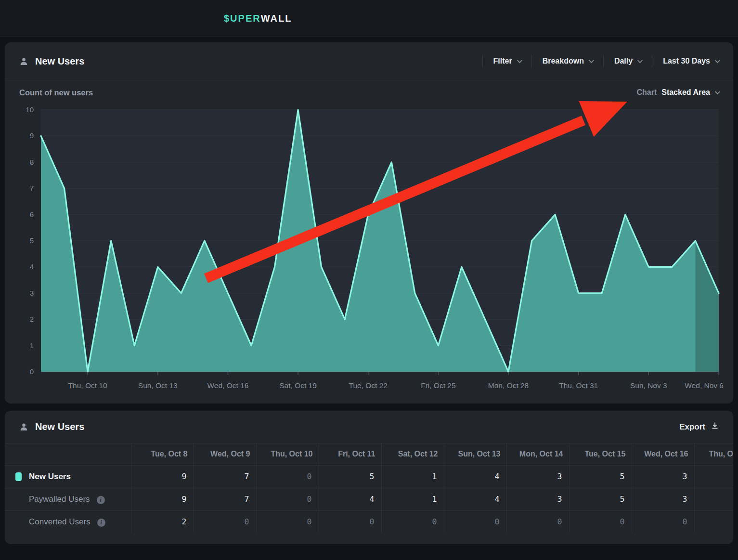 This screenshot has width=738, height=560. Describe the element at coordinates (601, 61) in the screenshot. I see `filter-bar: Filter Breakdown Daily Last 30 Days` at that location.